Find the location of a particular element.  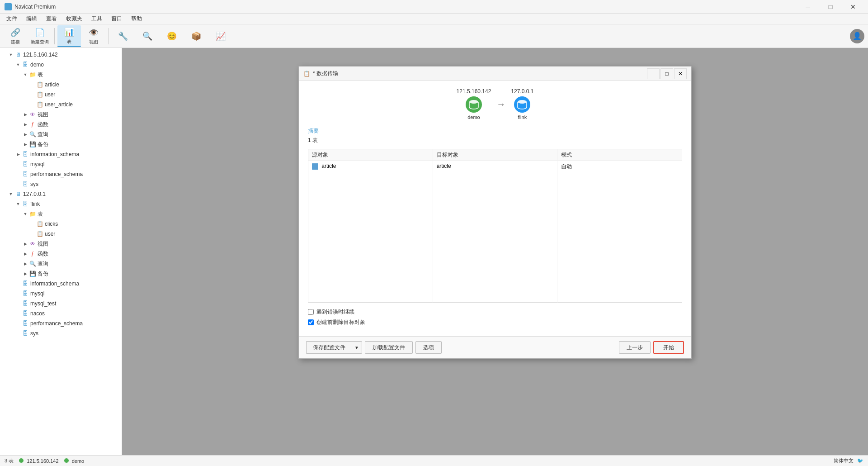

funcs-icon: ƒ is located at coordinates (33, 124).